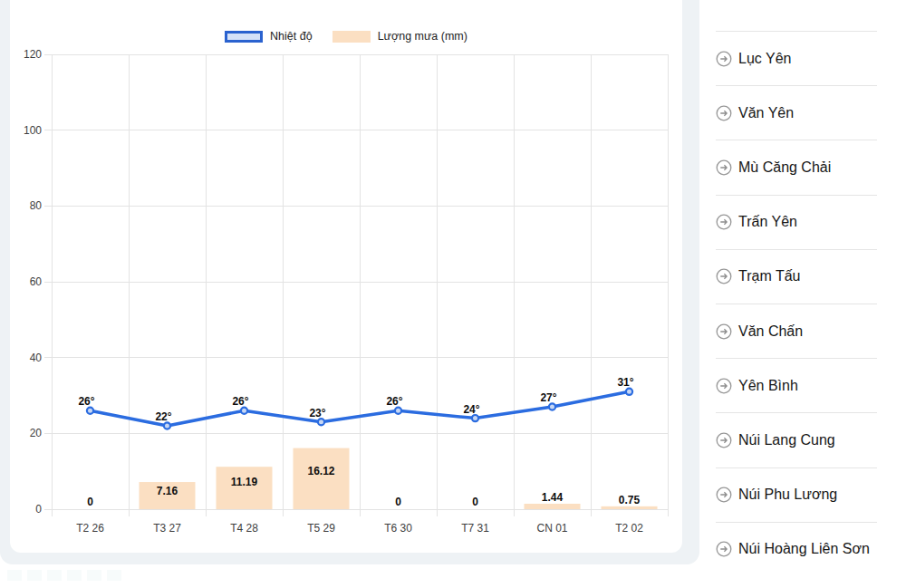  I want to click on footer-decor-squares, so click(64, 575).